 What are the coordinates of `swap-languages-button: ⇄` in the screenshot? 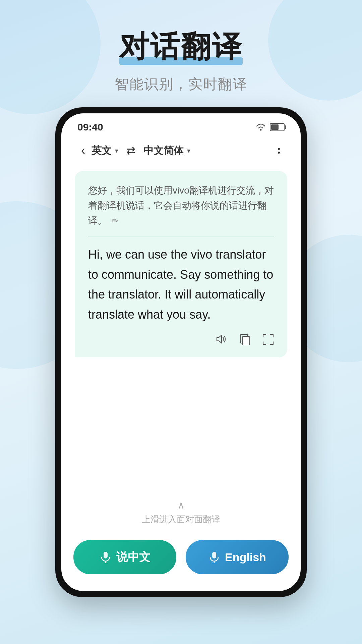 It's located at (131, 151).